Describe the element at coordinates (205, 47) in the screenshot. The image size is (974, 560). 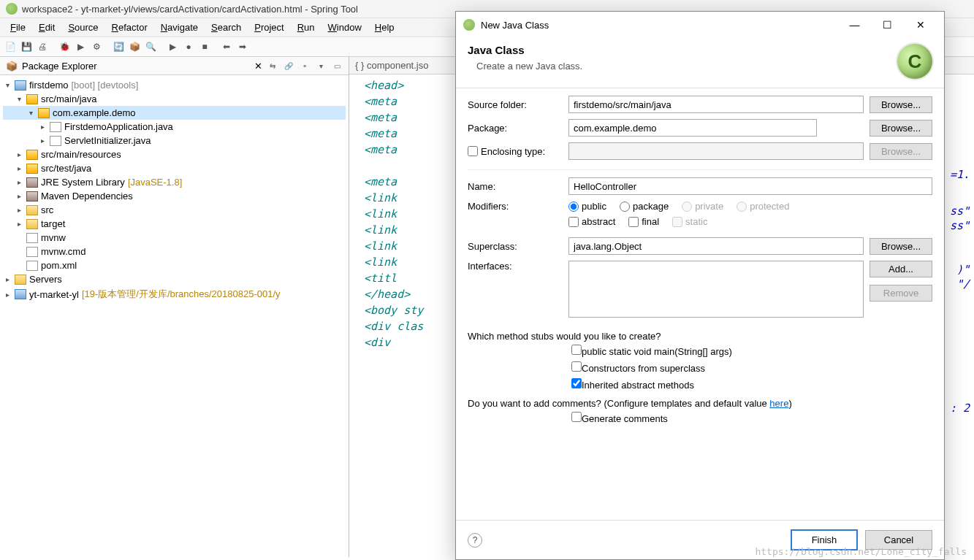
I see `toolbar-icon: ■` at that location.